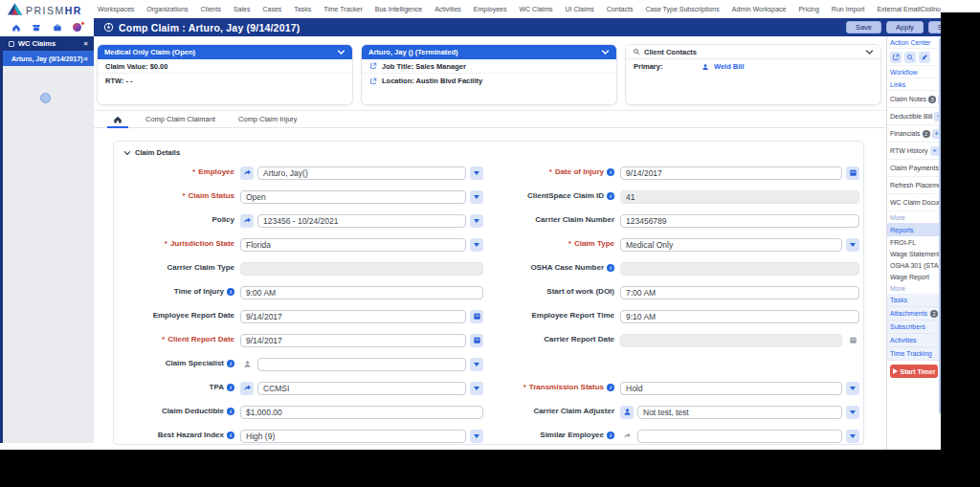 This screenshot has width=980, height=487. What do you see at coordinates (853, 245) in the screenshot?
I see `claim-type-dropdown-button` at bounding box center [853, 245].